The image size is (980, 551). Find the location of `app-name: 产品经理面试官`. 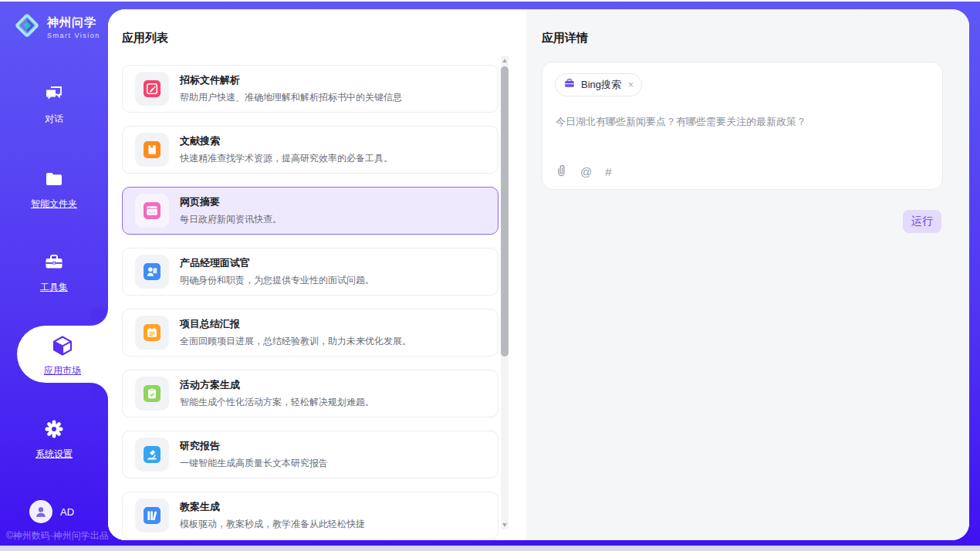

app-name: 产品经理面试官 is located at coordinates (277, 263).